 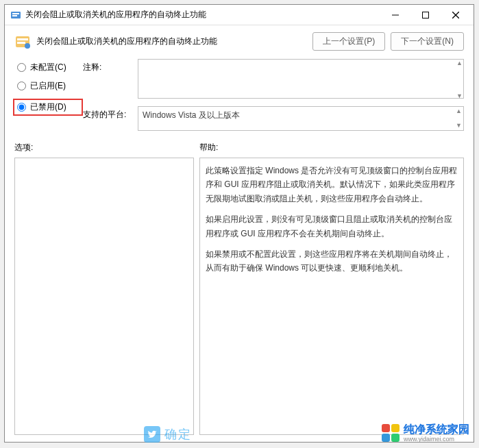 I want to click on header-row: 关闭会阻止或取消关机的应用程序的自动终止功能 上一个设置(P) 下一个设置(N), so click(x=239, y=40).